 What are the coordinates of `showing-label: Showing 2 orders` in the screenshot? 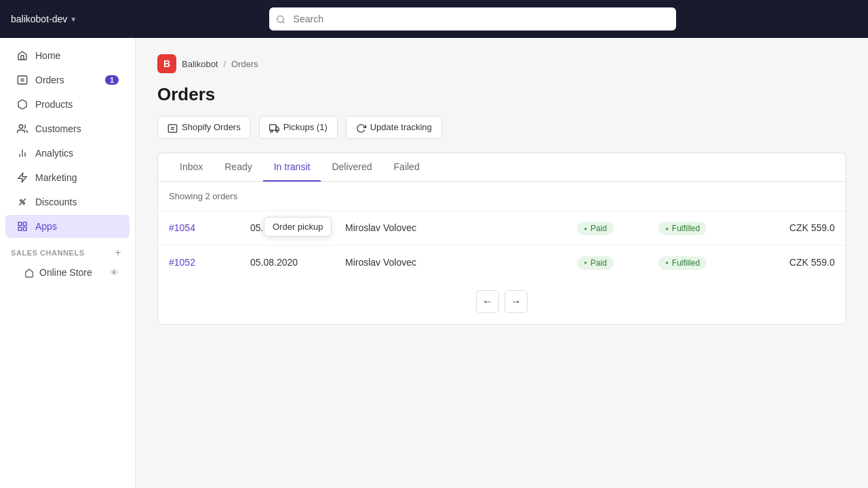 It's located at (502, 197).